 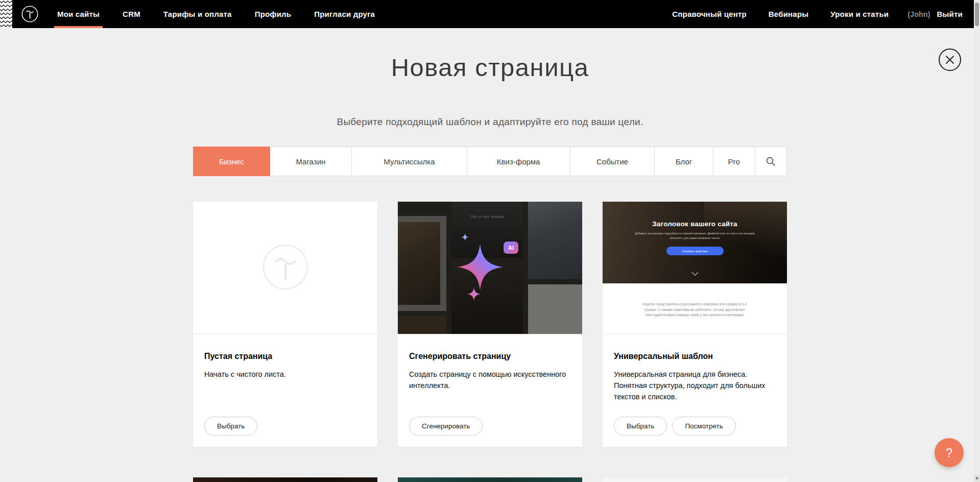 I want to click on template-thumbnail: Заголовок вашего сайта Добавьте интересн…, so click(x=695, y=268).